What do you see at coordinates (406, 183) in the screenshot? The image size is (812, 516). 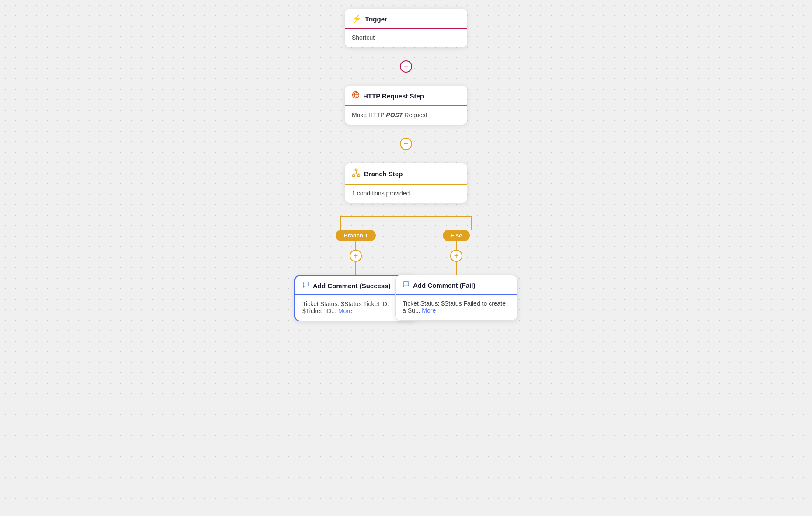 I see `branch-node: Branch Step 1 conditions provided` at bounding box center [406, 183].